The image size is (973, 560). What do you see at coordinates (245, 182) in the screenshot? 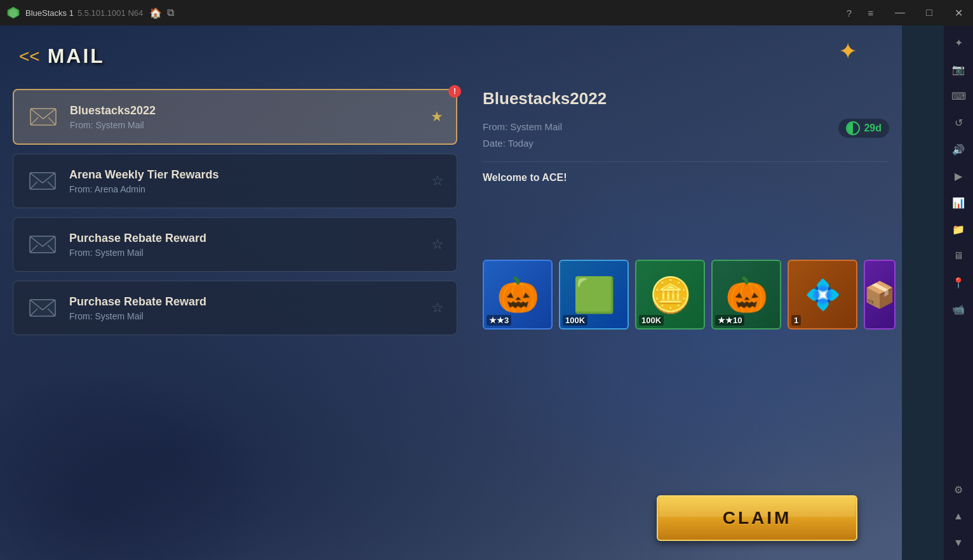
I see `mail-info: Arena Weekly Tier Rewards From: Arena Ad…` at bounding box center [245, 182].